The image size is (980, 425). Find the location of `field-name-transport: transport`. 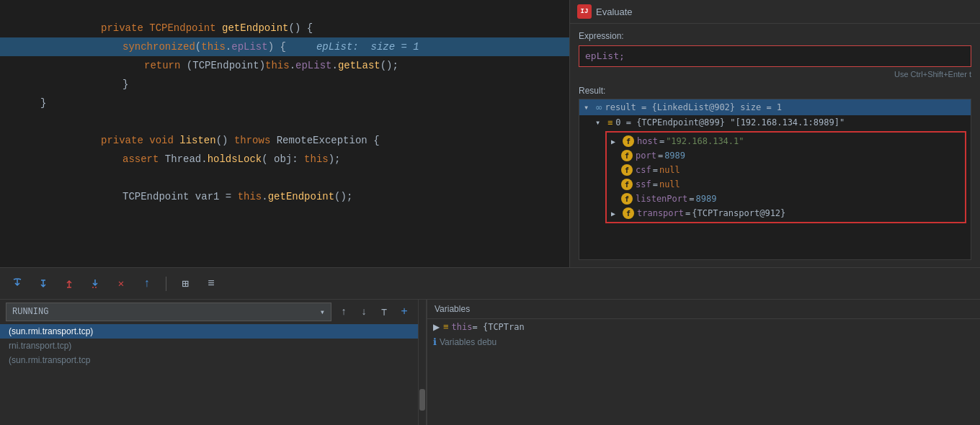

field-name-transport: transport is located at coordinates (660, 213).